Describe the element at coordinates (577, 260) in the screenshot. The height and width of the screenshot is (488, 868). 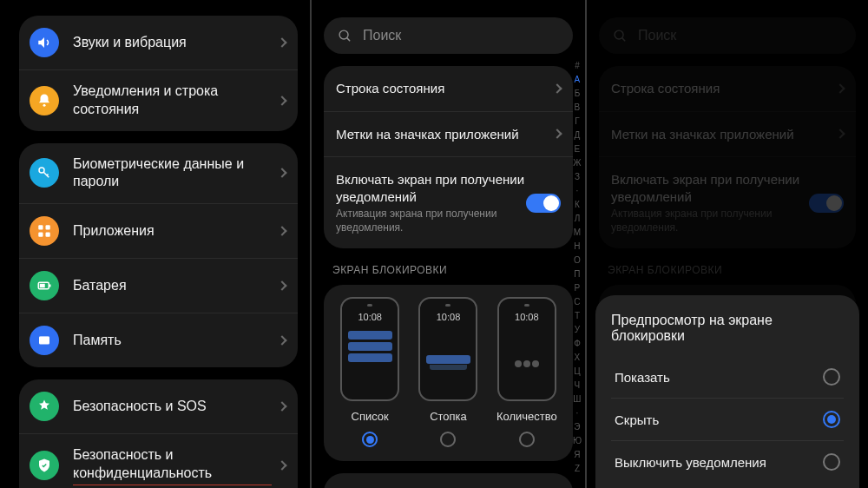
I see `alpha-index-letter: О` at that location.